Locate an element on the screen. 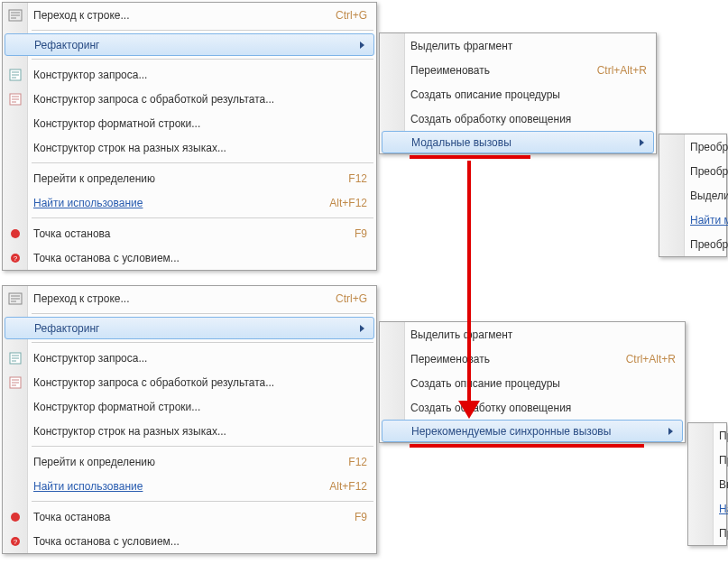 The image size is (728, 564). sub2-label-3: Выделит is located at coordinates (709, 196).